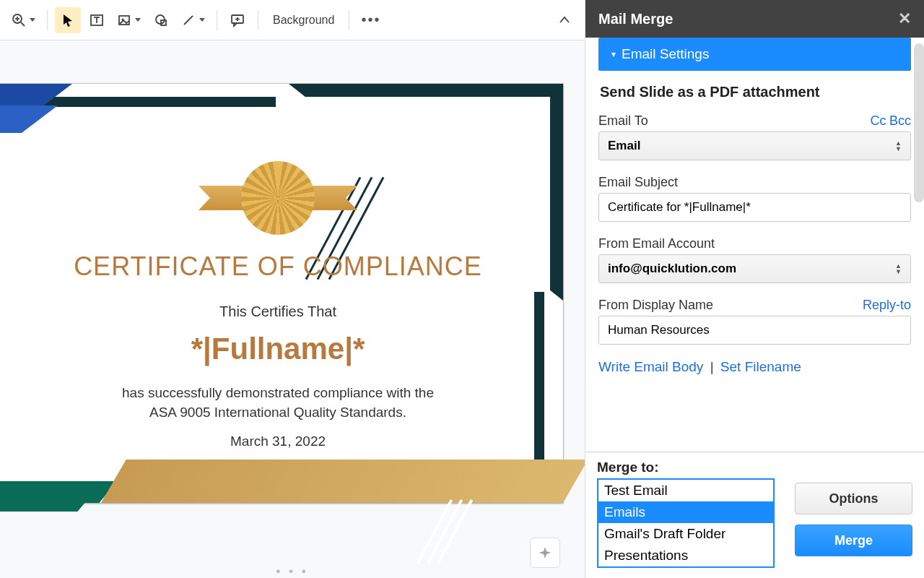 This screenshot has width=924, height=578. Describe the element at coordinates (303, 20) in the screenshot. I see `background-button: Background` at that location.